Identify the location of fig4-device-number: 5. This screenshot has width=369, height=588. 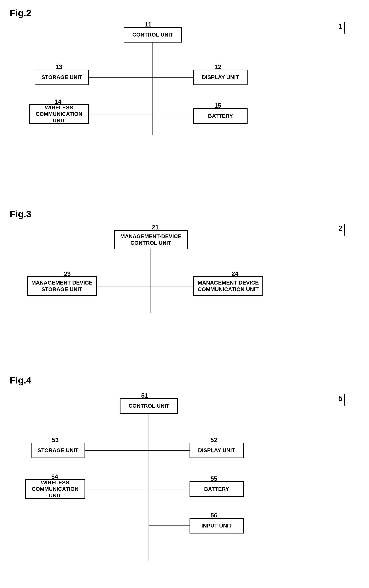
(340, 399).